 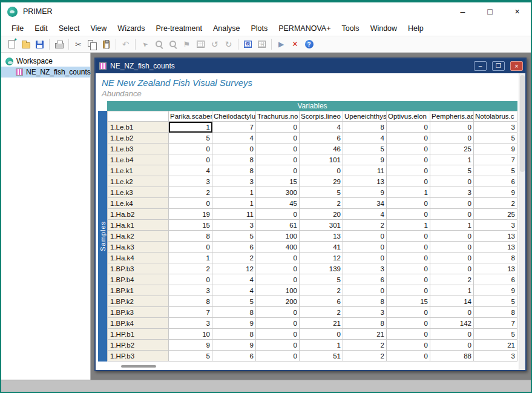 I want to click on column-header: Pempheris.ad, so click(x=452, y=116).